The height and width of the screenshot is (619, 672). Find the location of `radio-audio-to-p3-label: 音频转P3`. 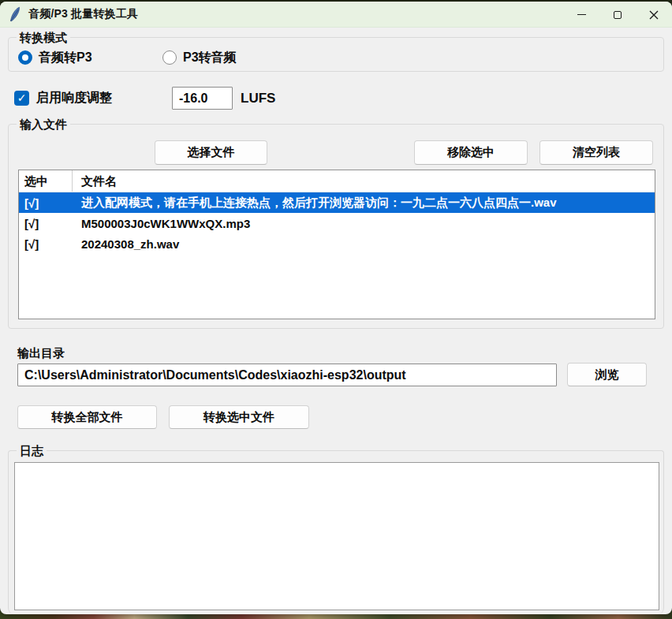

radio-audio-to-p3-label: 音频转P3 is located at coordinates (65, 58).